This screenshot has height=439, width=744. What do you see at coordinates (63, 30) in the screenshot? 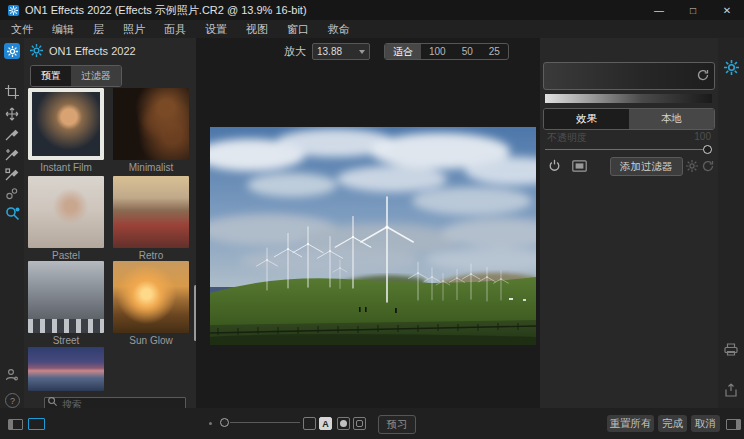
I see `menu-edit: 编辑` at bounding box center [63, 30].